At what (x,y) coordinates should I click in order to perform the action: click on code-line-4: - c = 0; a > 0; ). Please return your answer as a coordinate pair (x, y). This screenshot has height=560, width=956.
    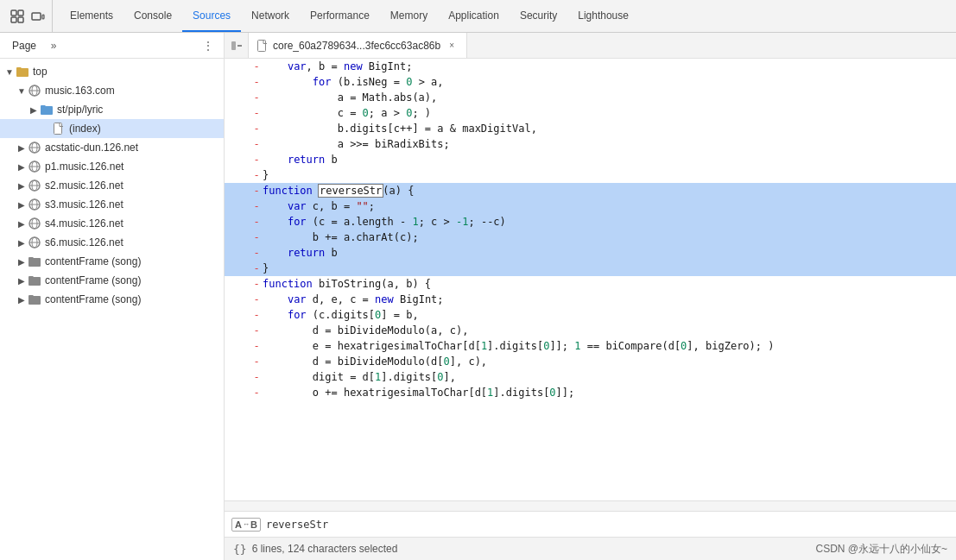
    Looking at the image, I should click on (591, 113).